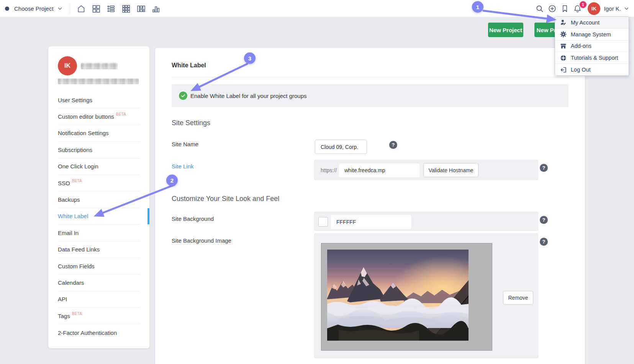 The image size is (634, 364). What do you see at coordinates (592, 23) in the screenshot?
I see `menu-item-my-account: My Account` at bounding box center [592, 23].